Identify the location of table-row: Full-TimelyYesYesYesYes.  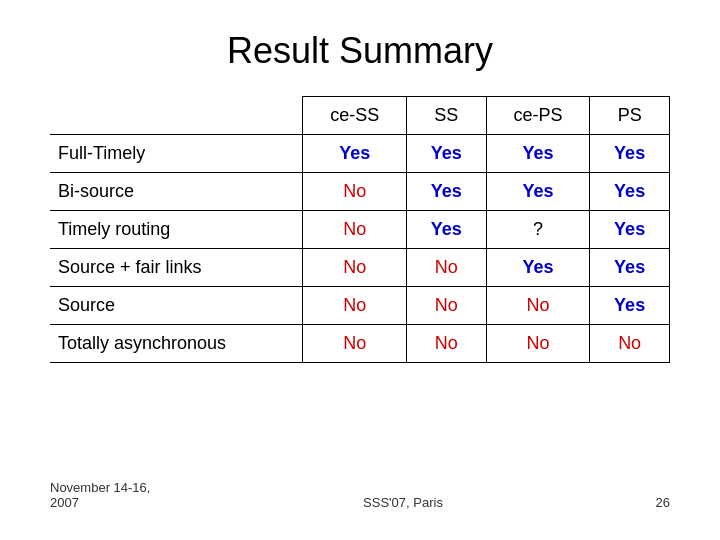
(360, 154).